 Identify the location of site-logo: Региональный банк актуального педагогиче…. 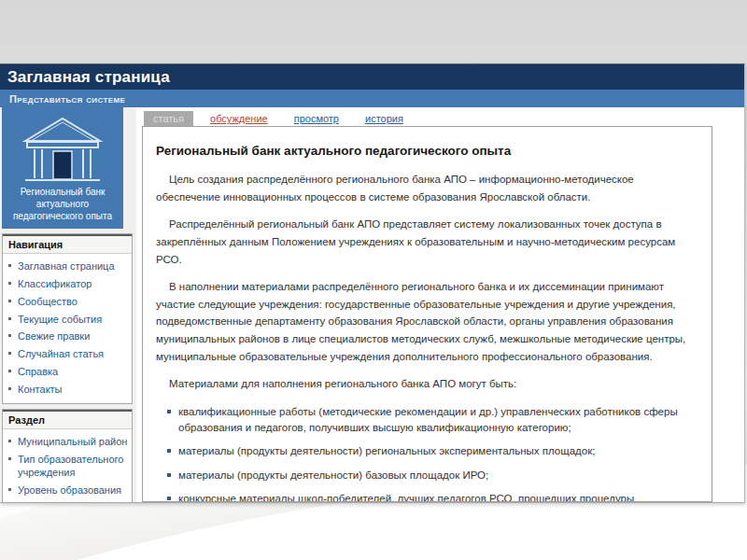
(63, 168).